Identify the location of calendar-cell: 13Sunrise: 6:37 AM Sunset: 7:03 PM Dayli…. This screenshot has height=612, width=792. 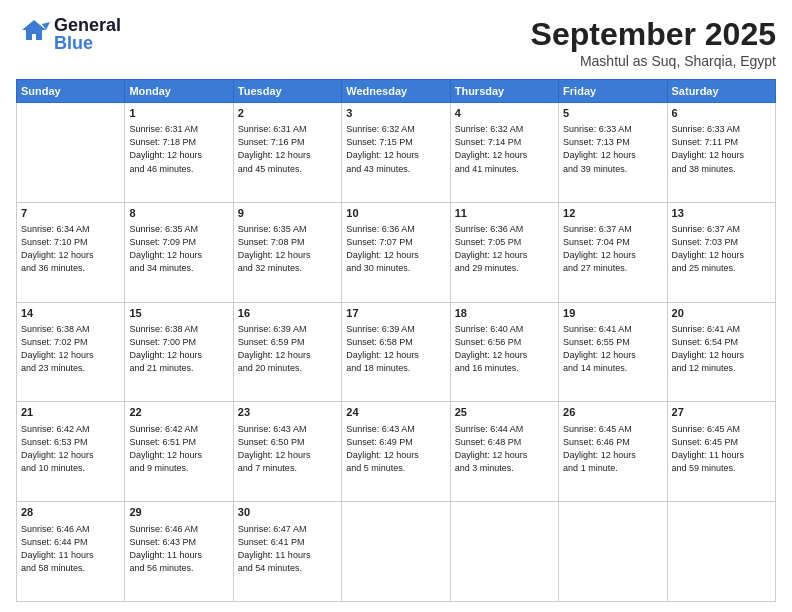
(721, 252).